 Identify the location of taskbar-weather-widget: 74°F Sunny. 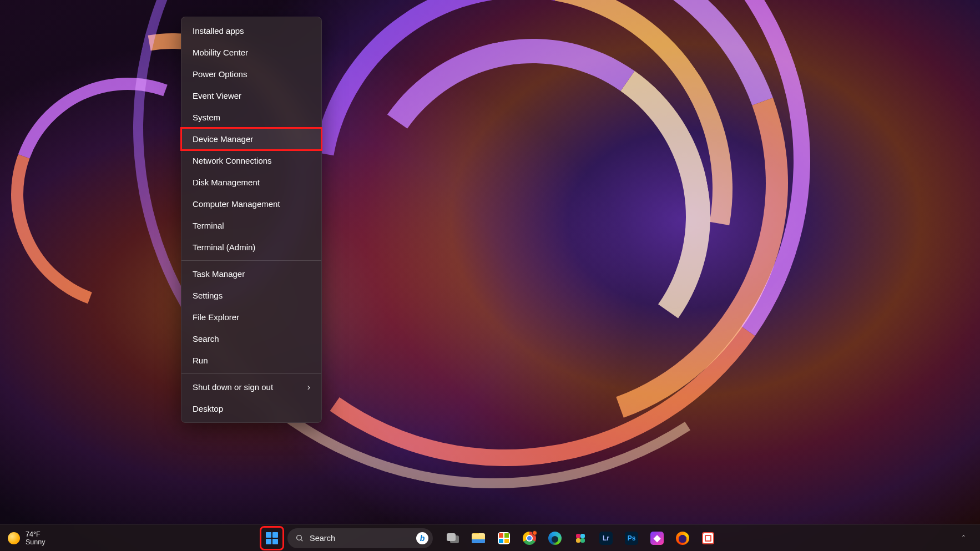
(55, 538).